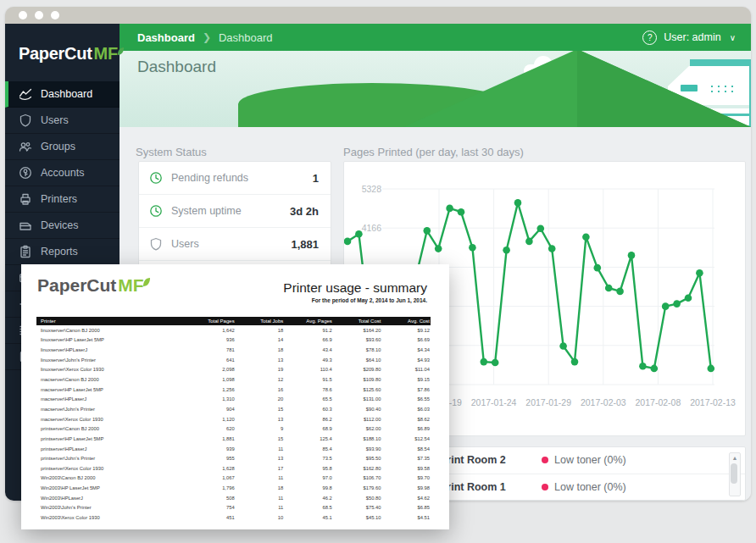 Image resolution: width=756 pixels, height=543 pixels. What do you see at coordinates (25, 225) in the screenshot?
I see `devices-icon` at bounding box center [25, 225].